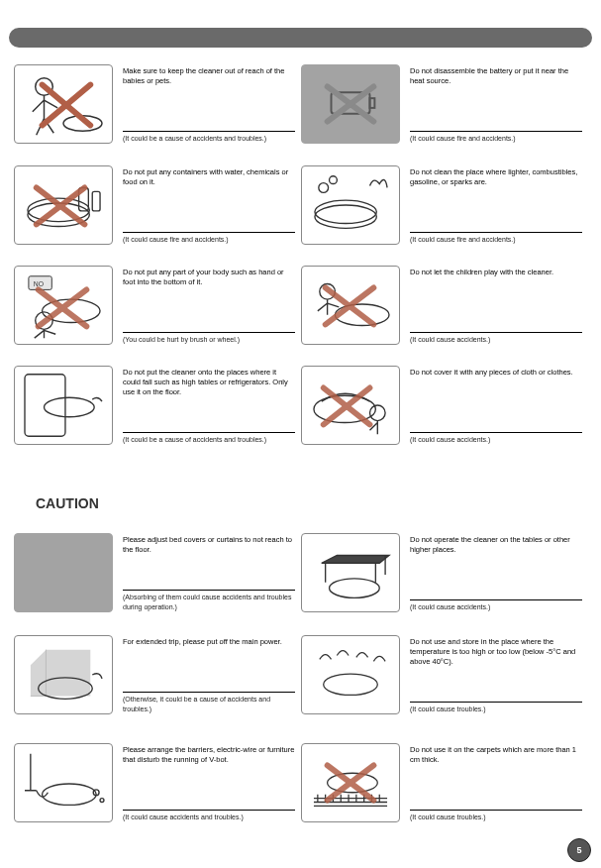 This screenshot has height=868, width=601. What do you see at coordinates (157, 305) in the screenshot?
I see `warning-cell: NO Do not put any part of your body such…` at bounding box center [157, 305].